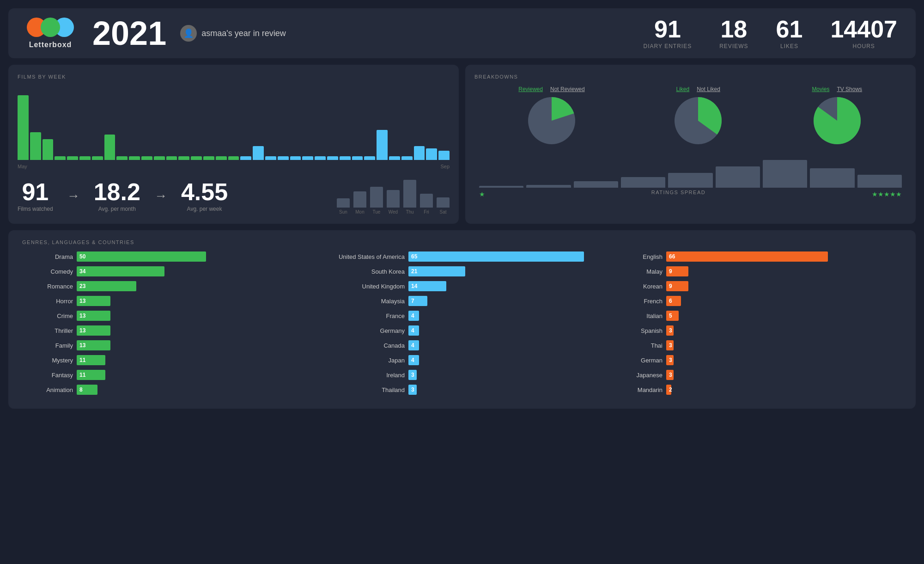 The width and height of the screenshot is (924, 564). What do you see at coordinates (668, 29) in the screenshot?
I see `diary-entries-value: 91` at bounding box center [668, 29].